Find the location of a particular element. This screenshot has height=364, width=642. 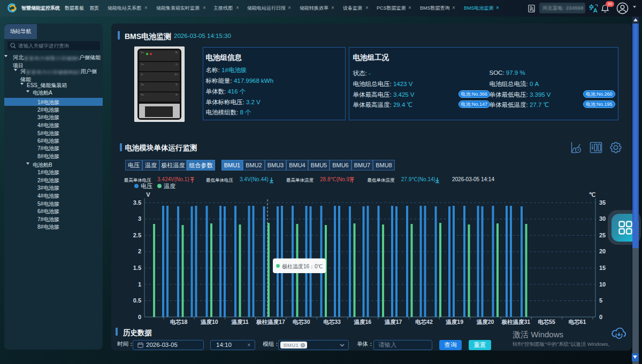

svg-text: 温度19 is located at coordinates (454, 322).